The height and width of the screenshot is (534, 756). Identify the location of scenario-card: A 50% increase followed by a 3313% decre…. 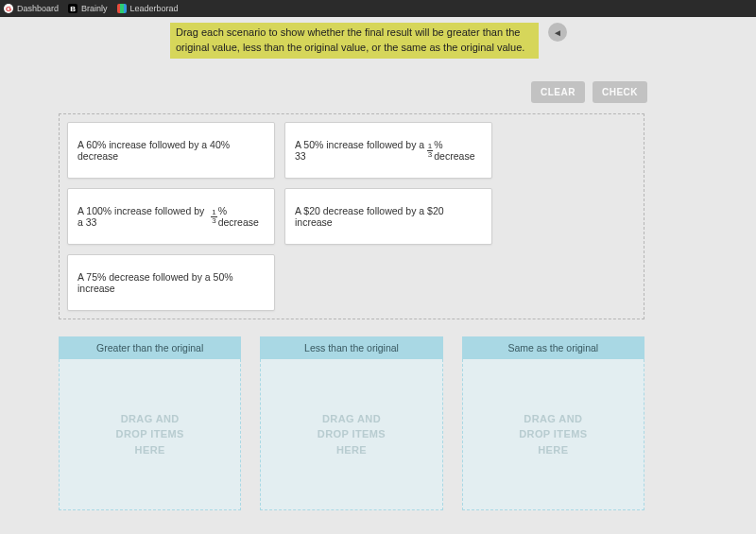
(388, 150).